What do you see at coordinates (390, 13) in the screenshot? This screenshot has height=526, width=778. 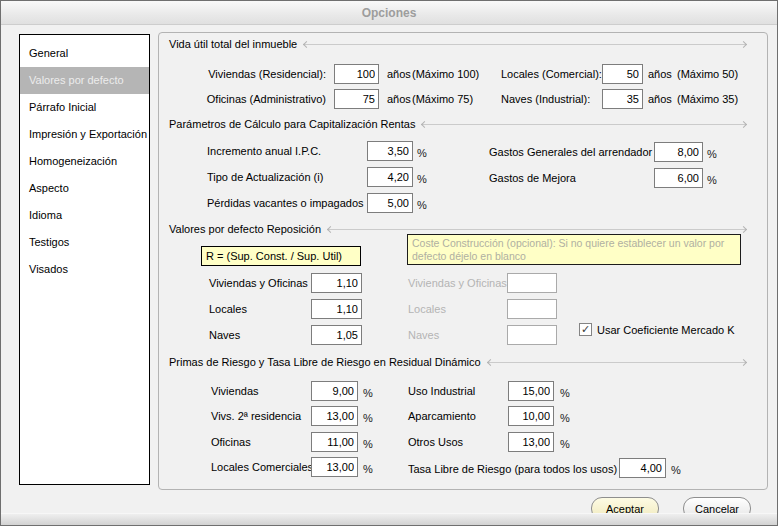 I see `dialog-title: Opciones` at bounding box center [390, 13].